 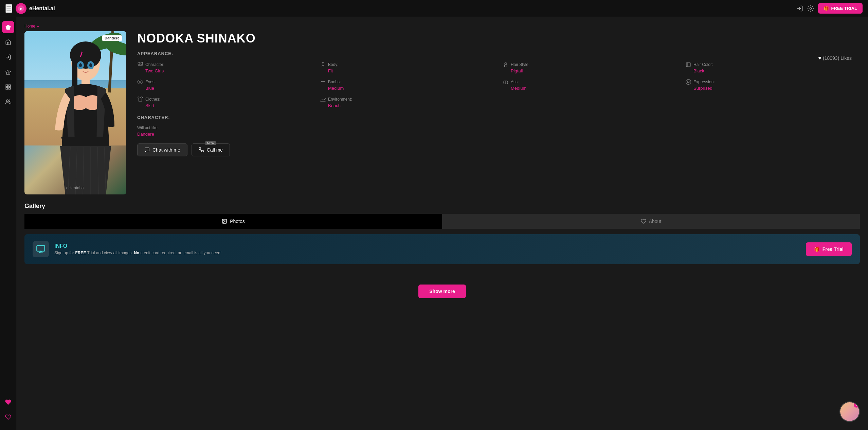 What do you see at coordinates (811, 8) in the screenshot?
I see `settings-button` at bounding box center [811, 8].